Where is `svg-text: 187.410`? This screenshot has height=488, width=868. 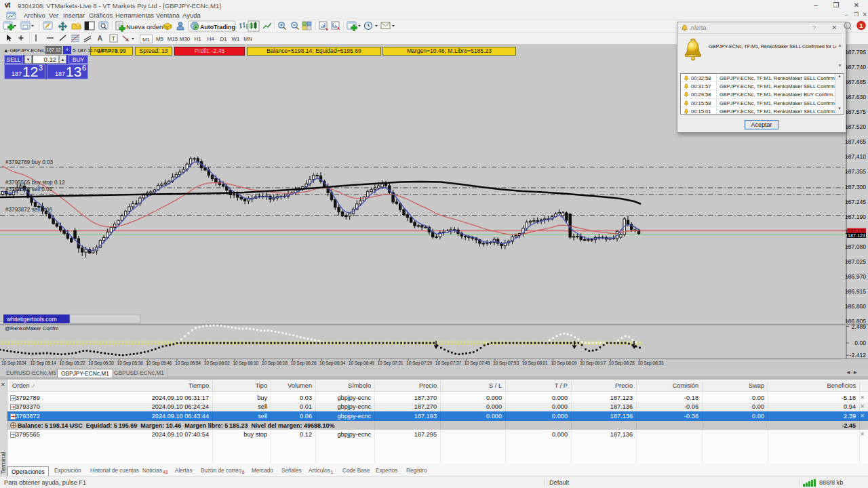 svg-text: 187.410 is located at coordinates (856, 157).